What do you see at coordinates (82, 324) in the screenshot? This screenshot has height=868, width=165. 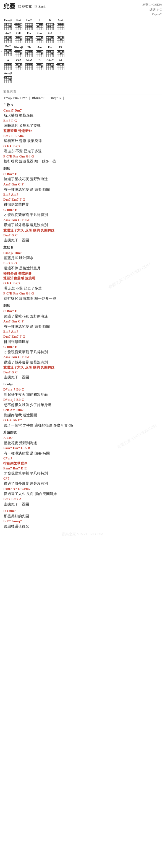 I see `line-block-3-1: Am7 Gm C F有一種淋漓的愛 是 須要 時間` at bounding box center [82, 324].